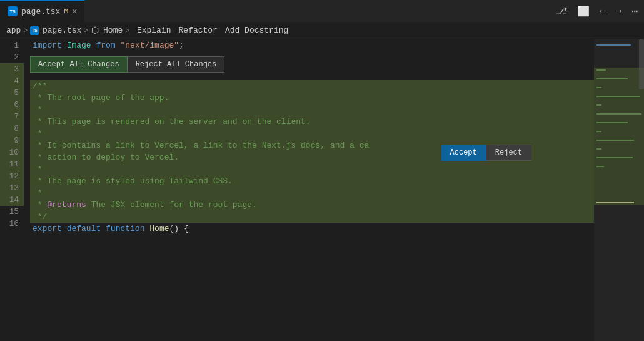 The height and width of the screenshot is (341, 644). What do you see at coordinates (256, 30) in the screenshot?
I see `breadcrumb-add-docstring: Add Docstring` at bounding box center [256, 30].